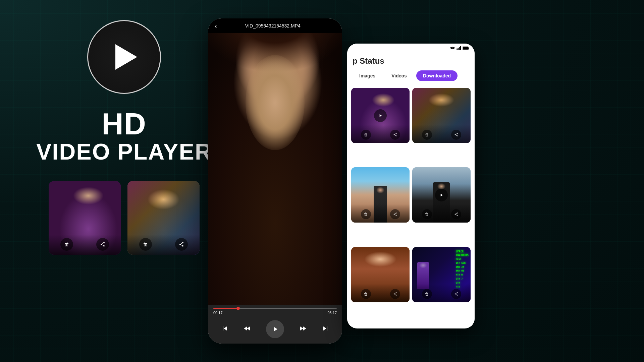 This screenshot has width=644, height=362. I want to click on video-controls: 00:17 03:17, so click(275, 324).